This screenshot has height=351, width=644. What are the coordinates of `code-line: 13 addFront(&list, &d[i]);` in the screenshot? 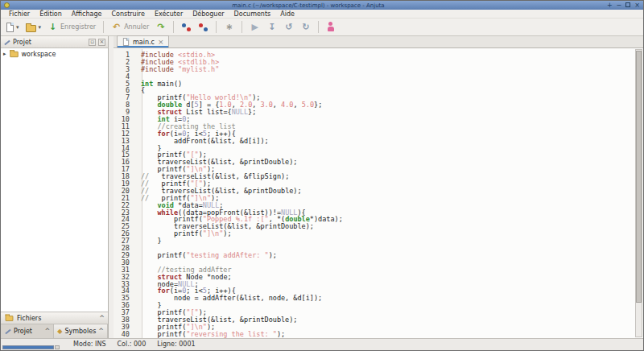 It's located at (374, 142).